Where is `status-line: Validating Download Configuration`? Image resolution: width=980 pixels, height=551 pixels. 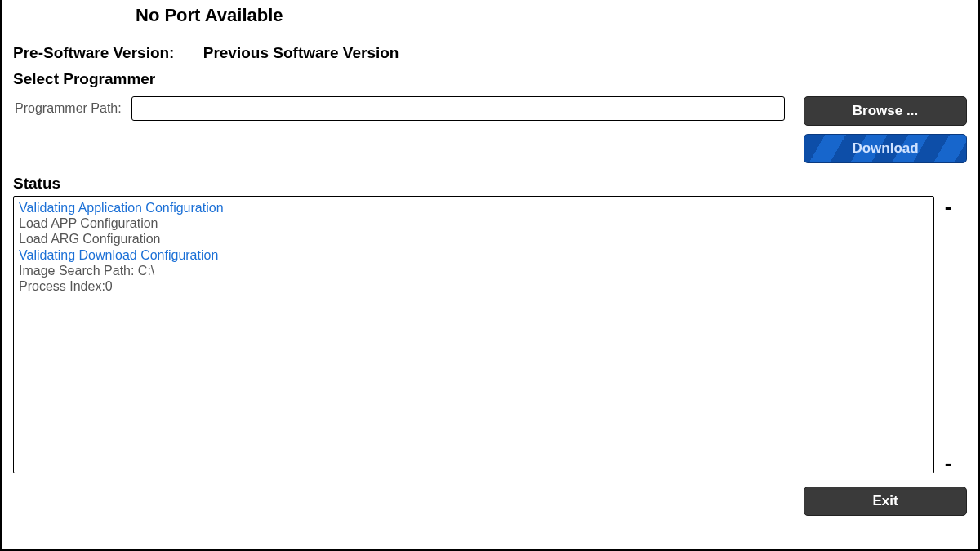 status-line: Validating Download Configuration is located at coordinates (474, 255).